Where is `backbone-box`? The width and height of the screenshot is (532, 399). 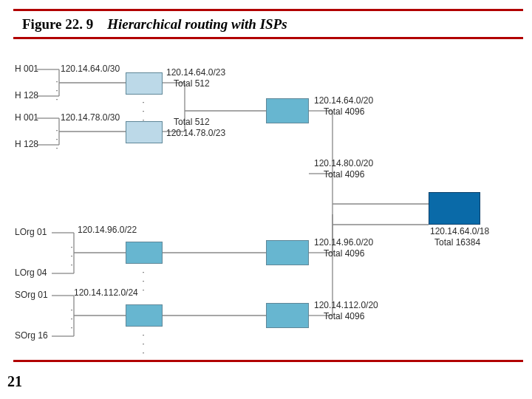 backbone-box is located at coordinates (454, 208).